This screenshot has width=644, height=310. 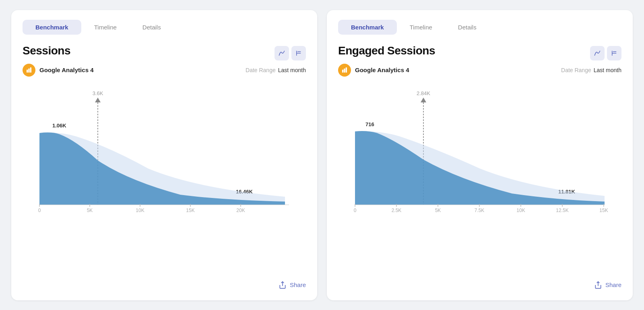 What do you see at coordinates (98, 94) in the screenshot?
I see `benchmark-label-1: 3.6K` at bounding box center [98, 94].